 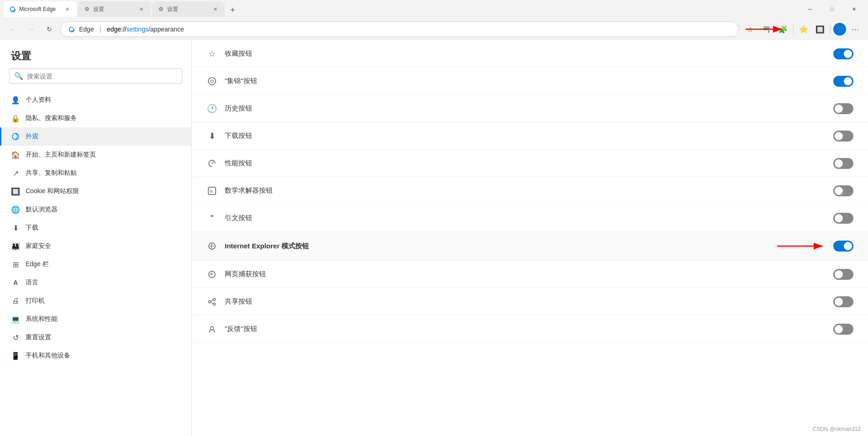 What do you see at coordinates (529, 301) in the screenshot?
I see `share-content-label: 共享按钮` at bounding box center [529, 301].